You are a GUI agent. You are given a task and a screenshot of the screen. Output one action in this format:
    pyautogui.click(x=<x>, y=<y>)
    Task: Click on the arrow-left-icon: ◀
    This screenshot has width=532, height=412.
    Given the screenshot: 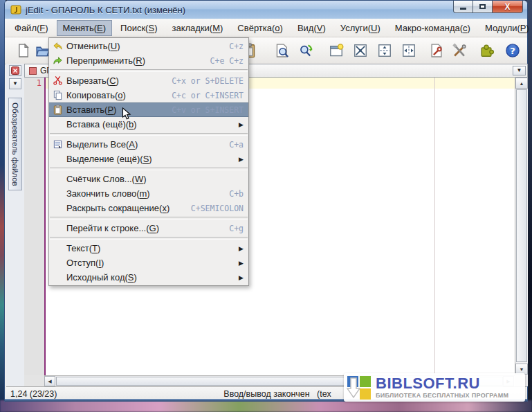 What is the action you would take?
    pyautogui.click(x=50, y=381)
    